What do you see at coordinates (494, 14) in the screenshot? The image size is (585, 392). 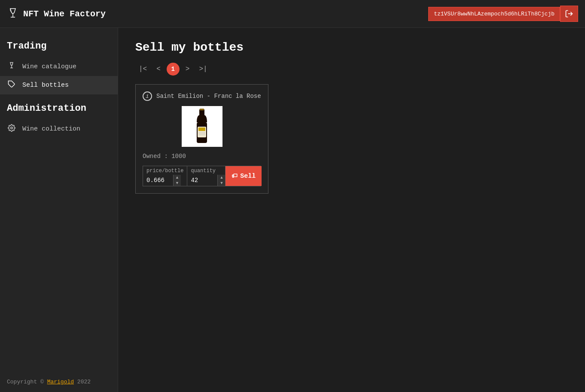 I see `wallet-address: tz1VSUr8wwNhLAzempoch5d6hLRiTh8Cjcjb` at bounding box center [494, 14].